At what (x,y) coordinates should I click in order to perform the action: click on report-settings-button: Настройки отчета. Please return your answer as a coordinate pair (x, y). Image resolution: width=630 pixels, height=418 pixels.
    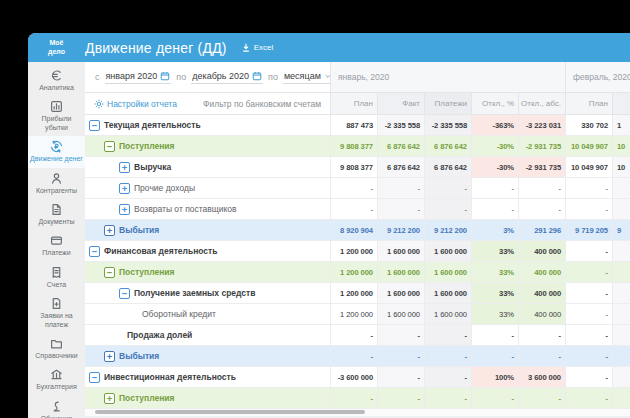
    Looking at the image, I should click on (136, 104).